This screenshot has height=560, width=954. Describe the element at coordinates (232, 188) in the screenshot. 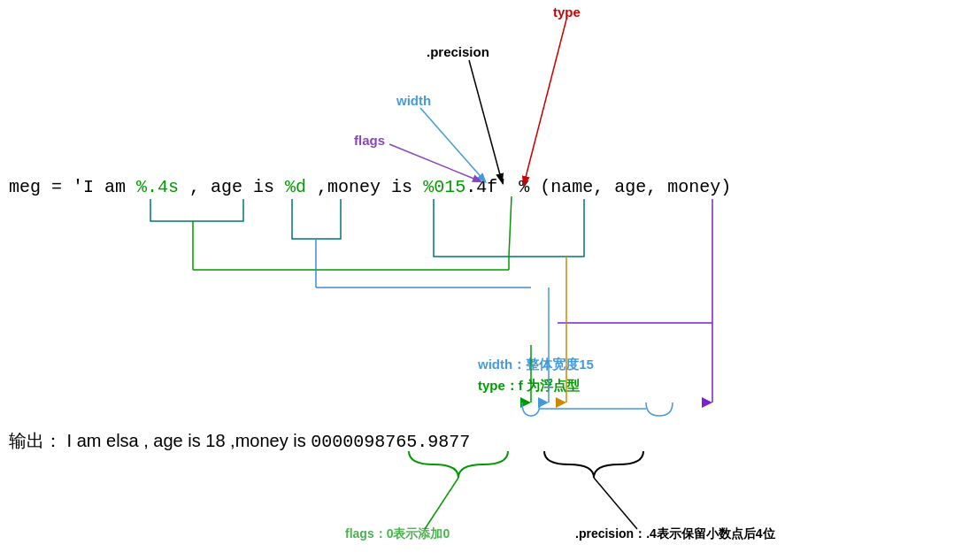

I see `code-mid1: , age is` at that location.